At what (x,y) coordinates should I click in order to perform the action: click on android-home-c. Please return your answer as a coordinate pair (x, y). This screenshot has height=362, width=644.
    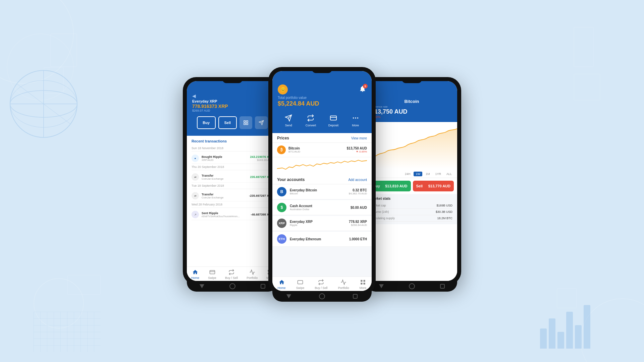
    Looking at the image, I should click on (322, 296).